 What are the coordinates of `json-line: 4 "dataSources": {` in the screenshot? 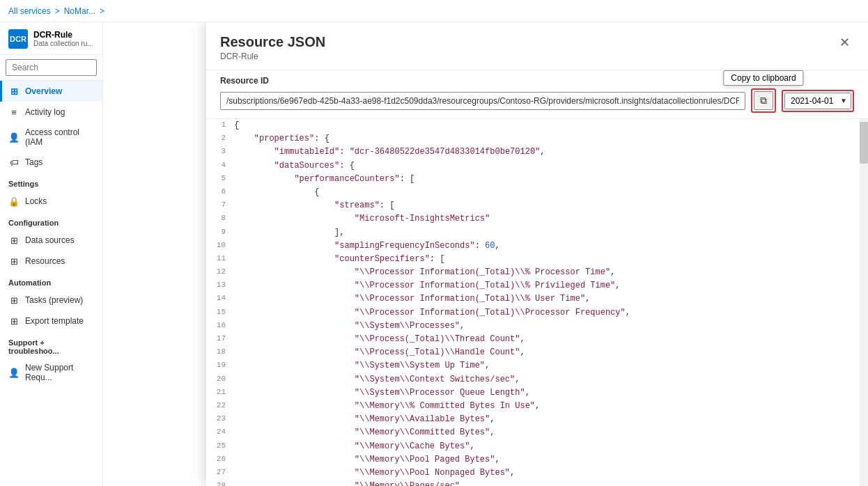 It's located at (532, 166).